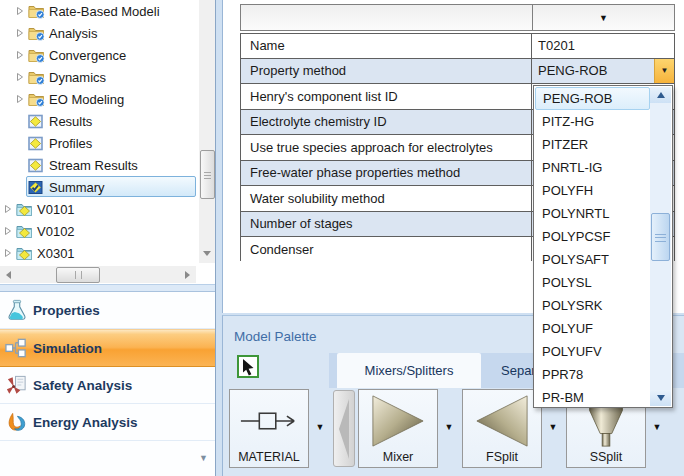  Describe the element at coordinates (70, 144) in the screenshot. I see `tree-item-label: Profiles` at that location.